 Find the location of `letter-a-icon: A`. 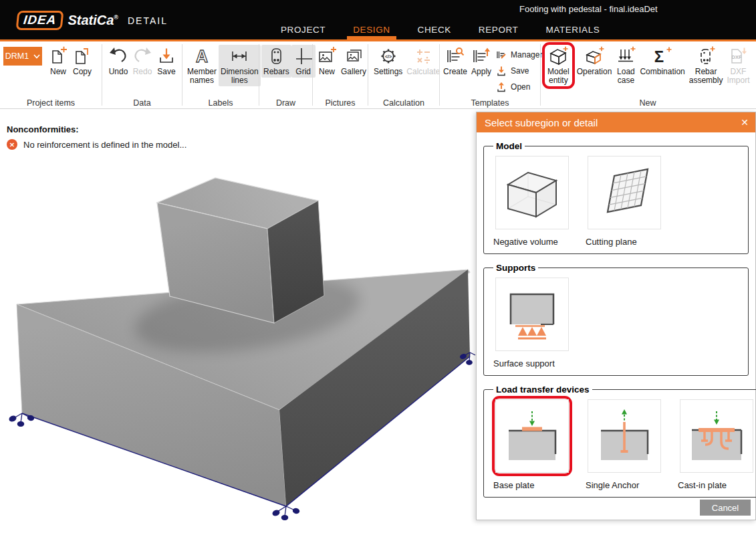

letter-a-icon: A is located at coordinates (202, 56).